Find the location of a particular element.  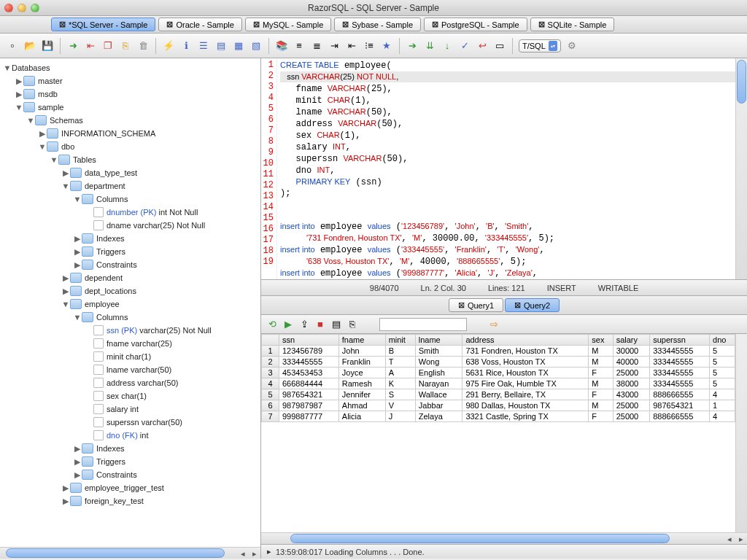

table-icon: ▤ is located at coordinates (221, 46).